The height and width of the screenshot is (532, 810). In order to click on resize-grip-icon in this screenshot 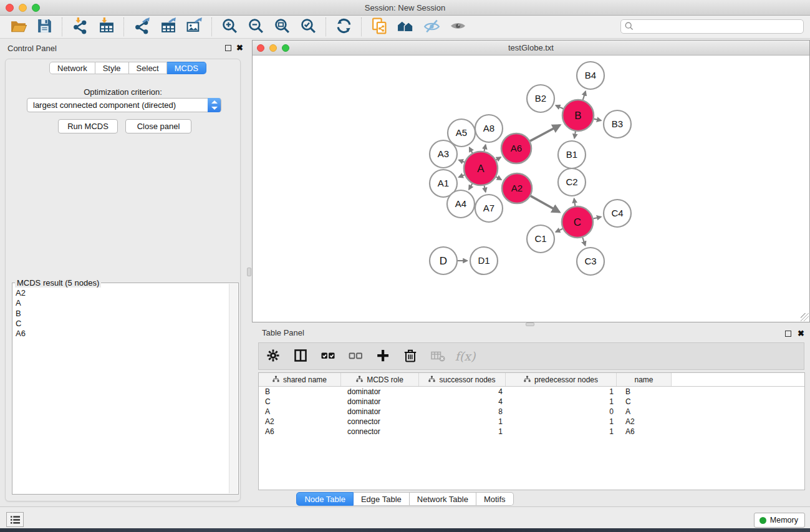, I will do `click(804, 317)`.